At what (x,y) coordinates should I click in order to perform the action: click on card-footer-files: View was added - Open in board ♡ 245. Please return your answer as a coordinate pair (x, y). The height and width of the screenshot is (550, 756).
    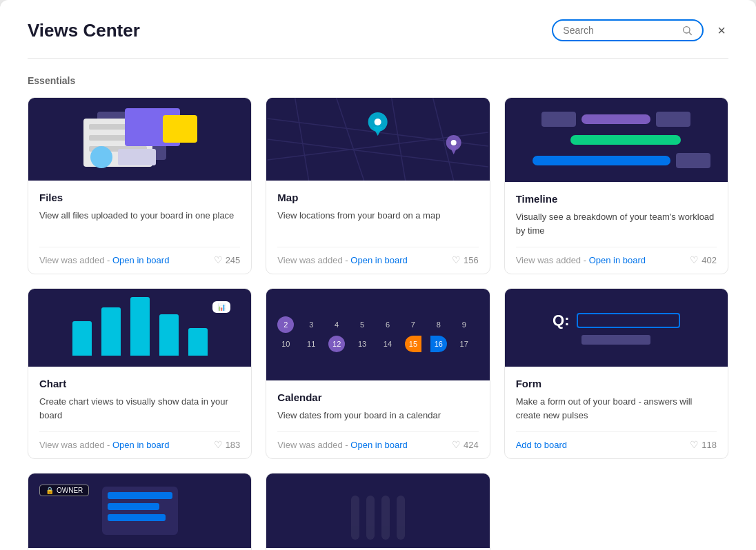
    Looking at the image, I should click on (139, 256).